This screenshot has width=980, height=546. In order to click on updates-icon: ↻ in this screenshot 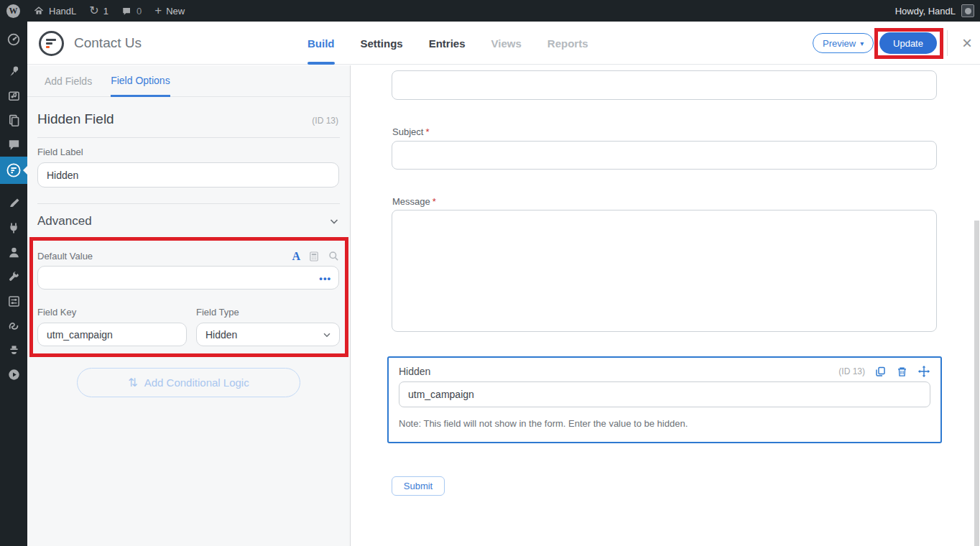, I will do `click(93, 11)`.